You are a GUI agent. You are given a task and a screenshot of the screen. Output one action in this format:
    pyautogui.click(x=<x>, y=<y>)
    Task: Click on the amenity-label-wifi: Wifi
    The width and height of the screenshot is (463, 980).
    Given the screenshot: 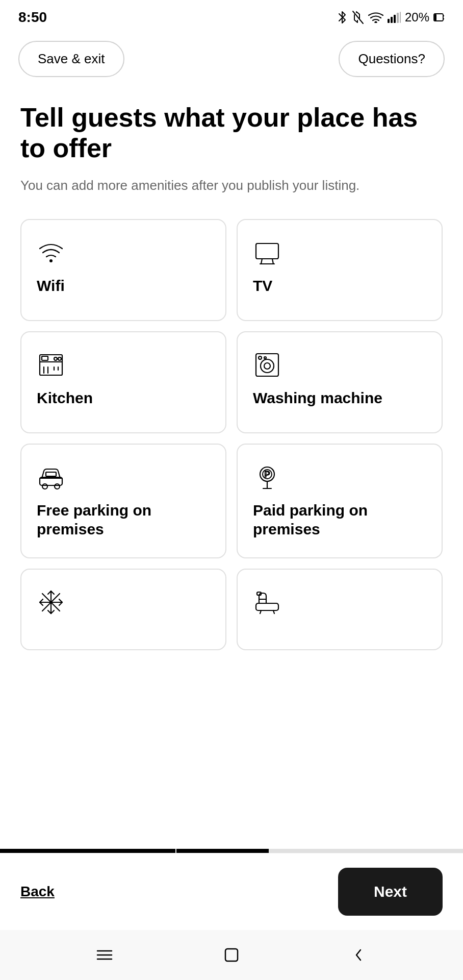 What is the action you would take?
    pyautogui.click(x=51, y=286)
    